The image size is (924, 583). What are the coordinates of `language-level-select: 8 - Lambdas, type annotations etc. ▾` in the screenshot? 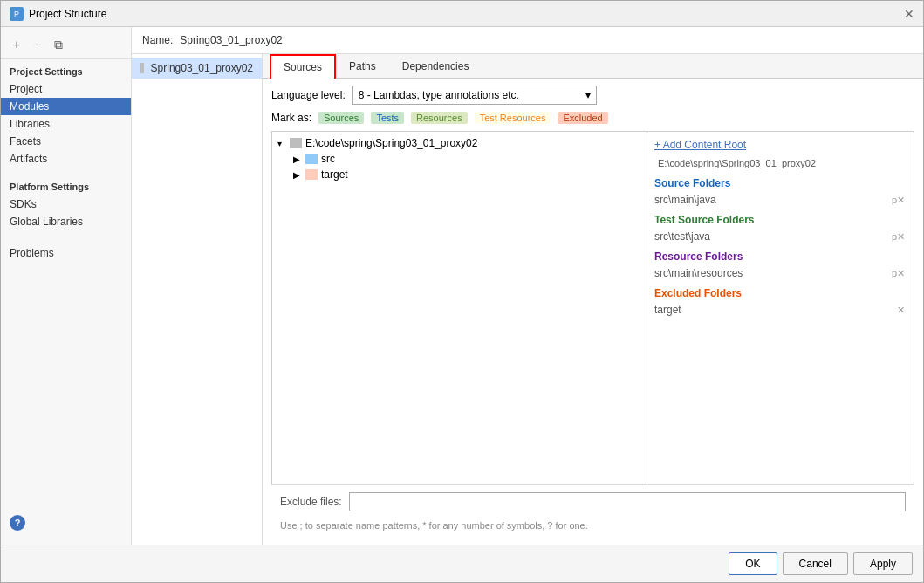 It's located at (475, 95).